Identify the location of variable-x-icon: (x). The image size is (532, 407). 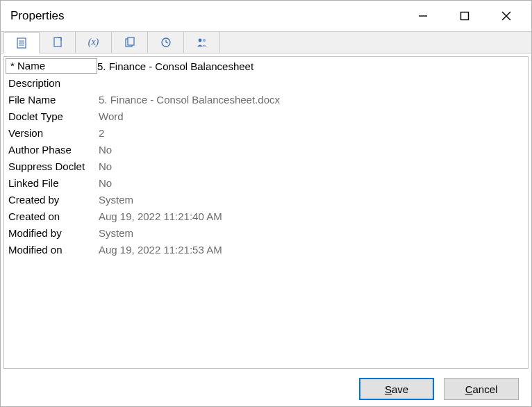
(94, 42).